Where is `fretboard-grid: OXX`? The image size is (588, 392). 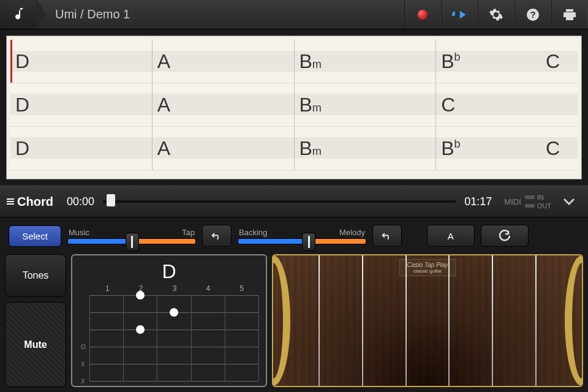 fretboard-grid: OXX is located at coordinates (174, 338).